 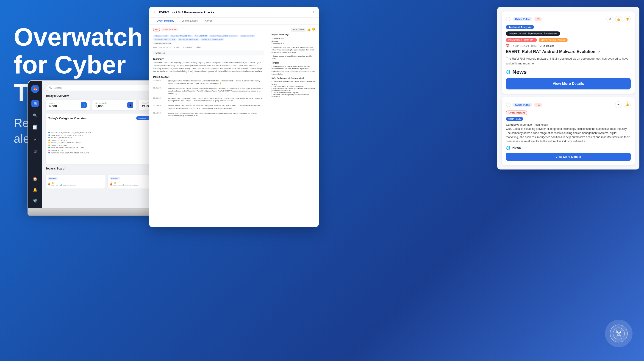 I want to click on view-more-button-2: View More Details, so click(x=568, y=157).